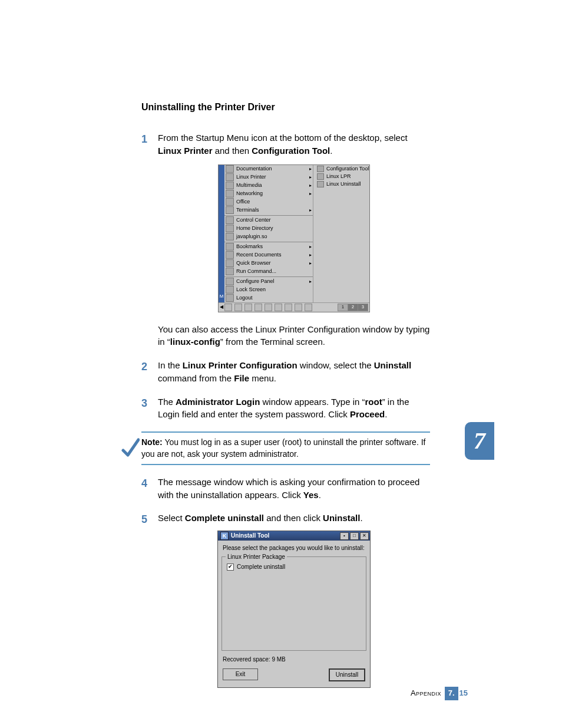 The width and height of the screenshot is (562, 728). I want to click on step-5: 5 Select Complete uninstall and then cli…, so click(286, 600).